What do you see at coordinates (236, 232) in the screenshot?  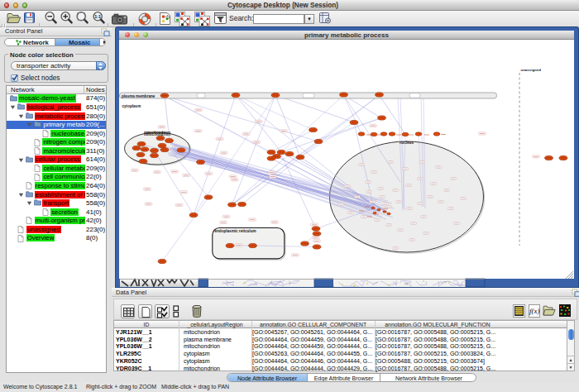 I see `svg-text: endoplasmic reticulum` at bounding box center [236, 232].